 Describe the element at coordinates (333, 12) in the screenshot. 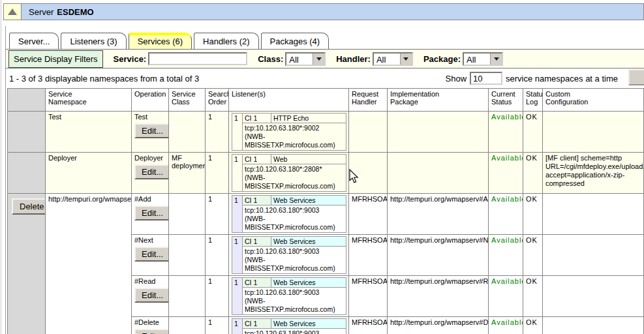

I see `server-title-bar: Server ESDEMO` at that location.